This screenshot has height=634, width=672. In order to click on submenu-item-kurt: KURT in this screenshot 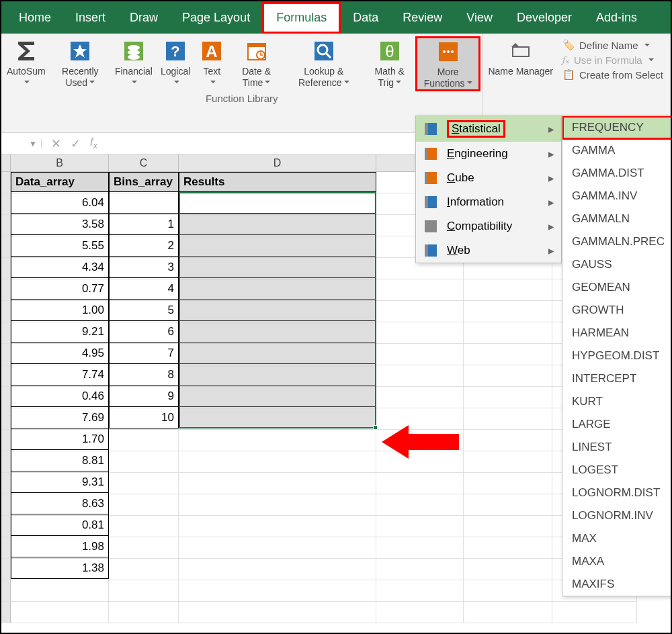, I will do `click(617, 402)`.